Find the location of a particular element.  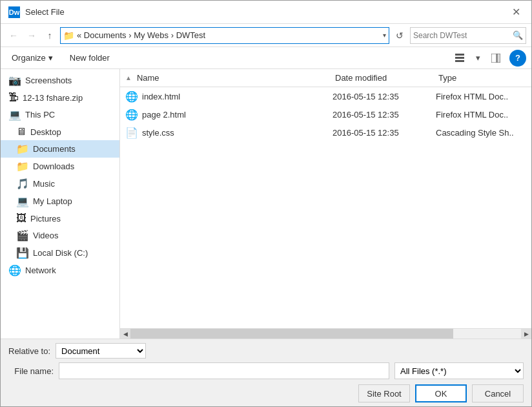

desktop-icon: 🖥 is located at coordinates (21, 132).